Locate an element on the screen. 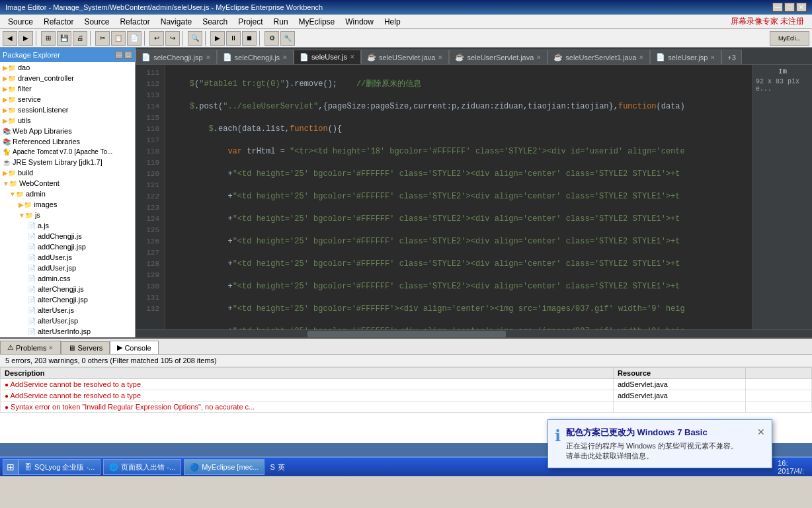 The width and height of the screenshot is (812, 508). toolbar-btn-4: 💾 is located at coordinates (64, 38).